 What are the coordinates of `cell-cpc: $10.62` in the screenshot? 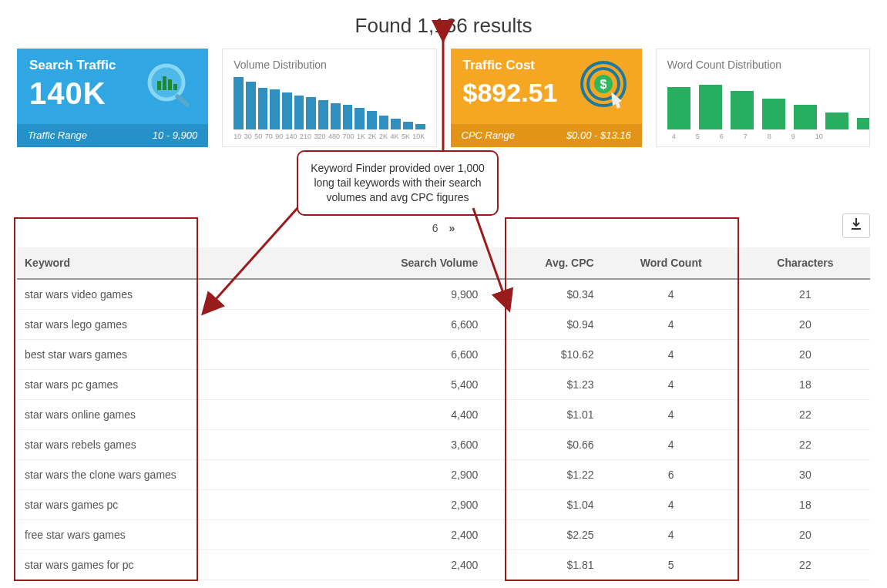 It's located at (543, 354).